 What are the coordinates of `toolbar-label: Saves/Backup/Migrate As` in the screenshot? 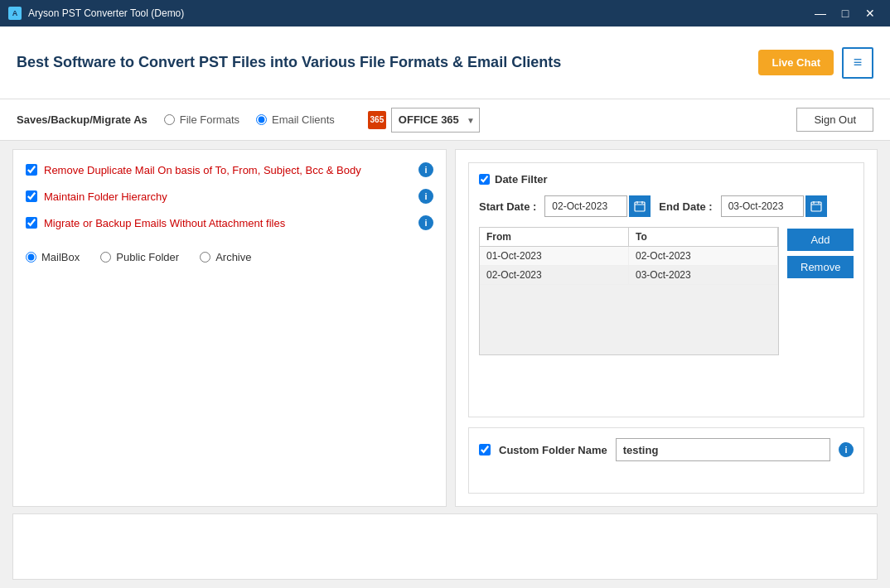 It's located at (82, 119).